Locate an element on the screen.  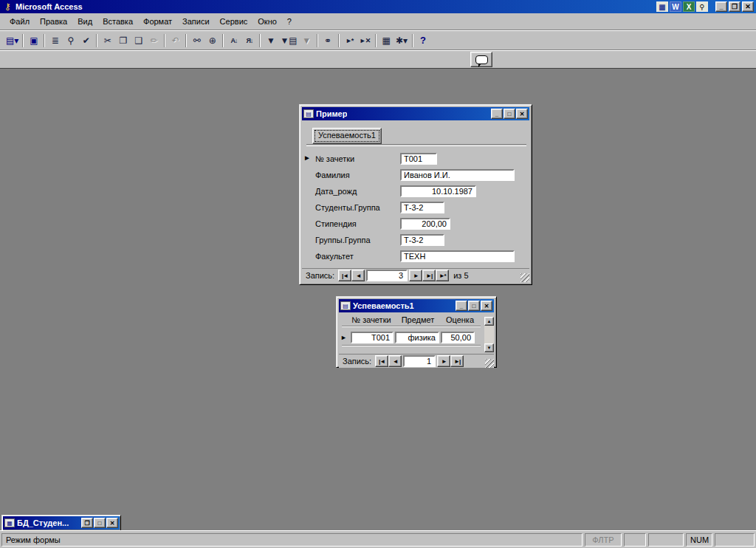
current-record-input: 1 is located at coordinates (419, 361).